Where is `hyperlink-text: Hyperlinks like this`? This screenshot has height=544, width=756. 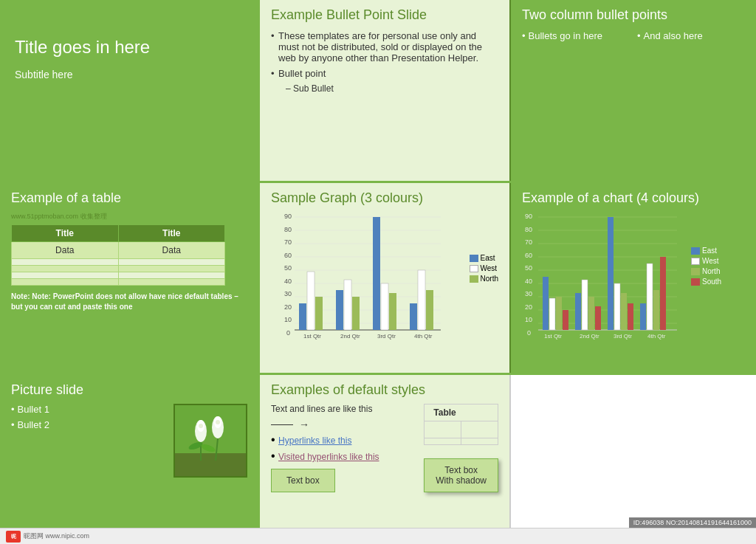 hyperlink-text: Hyperlinks like this is located at coordinates (315, 441).